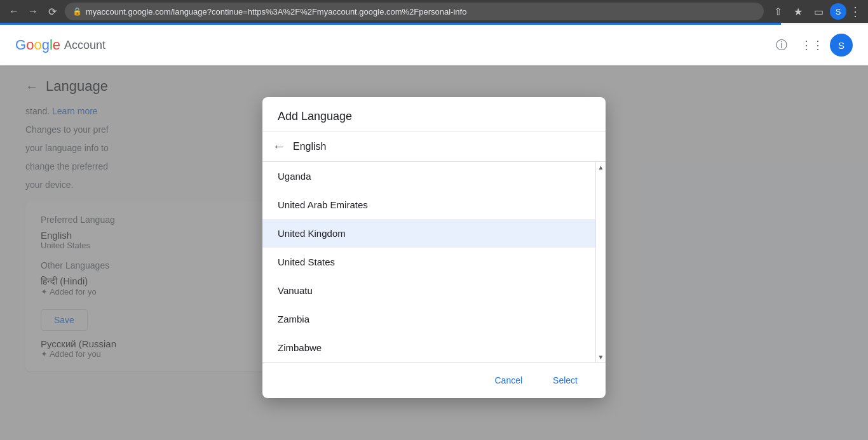 Image resolution: width=868 pixels, height=440 pixels. I want to click on header-actions: ⓘ ⋮⋮ S, so click(811, 45).